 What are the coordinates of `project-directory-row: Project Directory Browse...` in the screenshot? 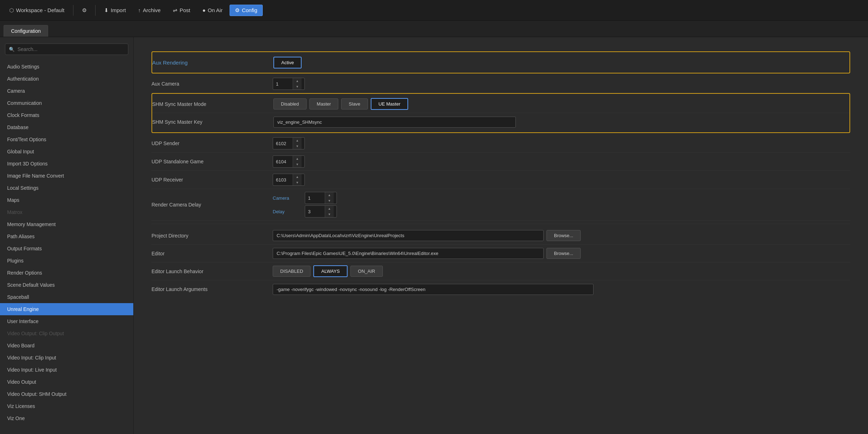 It's located at (501, 236).